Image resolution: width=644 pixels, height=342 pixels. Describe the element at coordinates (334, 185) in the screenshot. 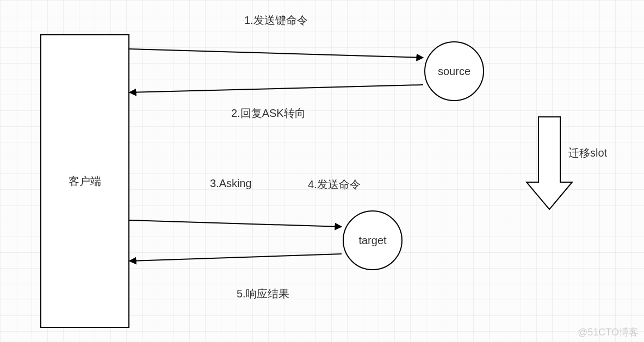

I see `step-4-label: 4.发送命令` at that location.